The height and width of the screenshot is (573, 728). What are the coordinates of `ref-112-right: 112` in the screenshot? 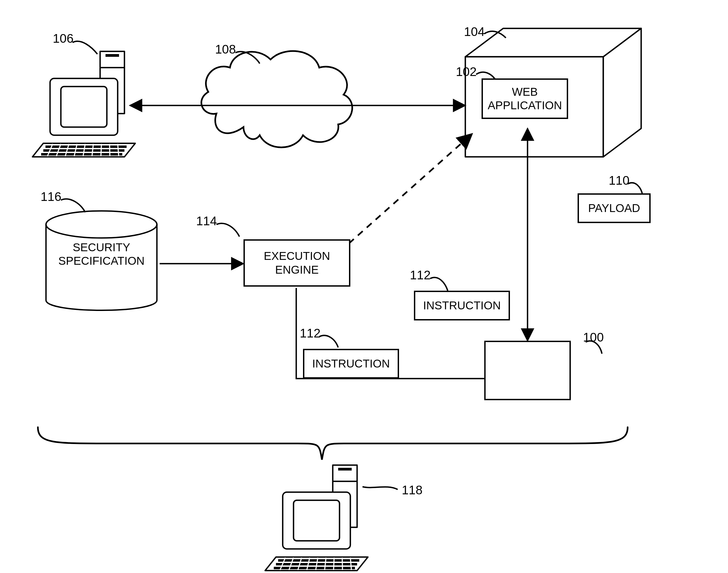 It's located at (420, 275).